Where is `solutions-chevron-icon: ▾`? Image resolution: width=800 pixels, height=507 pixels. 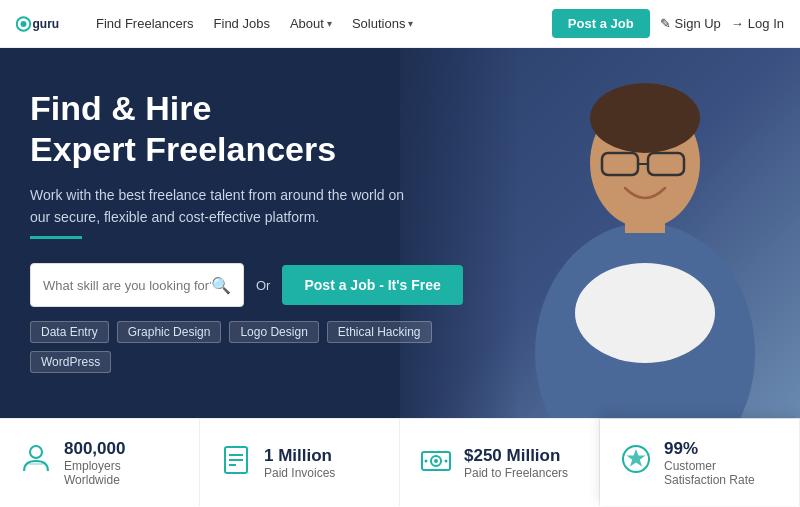 solutions-chevron-icon: ▾ is located at coordinates (410, 24).